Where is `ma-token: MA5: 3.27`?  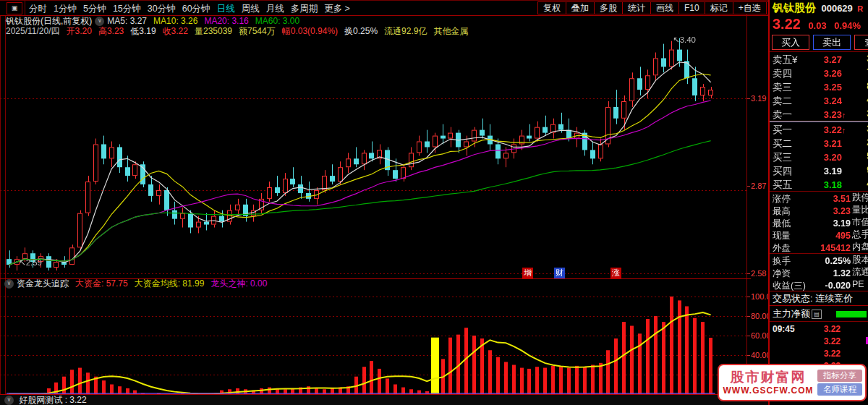 ma-token: MA5: 3.27 is located at coordinates (127, 21).